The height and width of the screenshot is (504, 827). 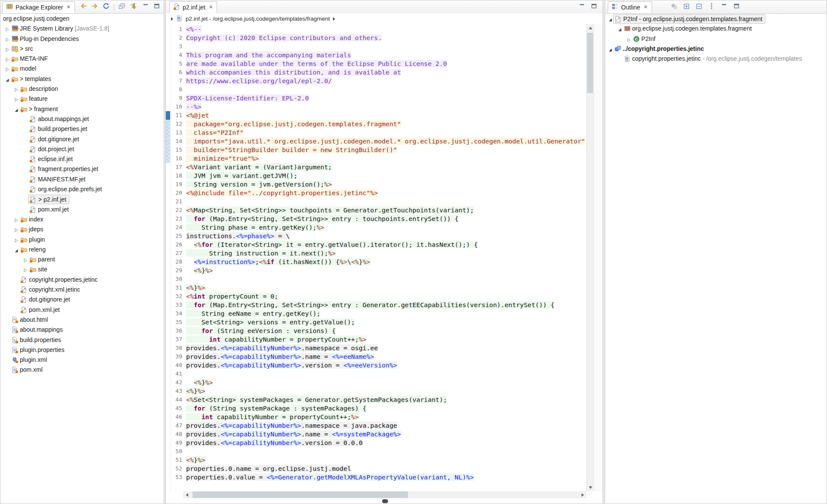 What do you see at coordinates (82, 179) in the screenshot?
I see `tree-item: MANIFEST.MF.jet` at bounding box center [82, 179].